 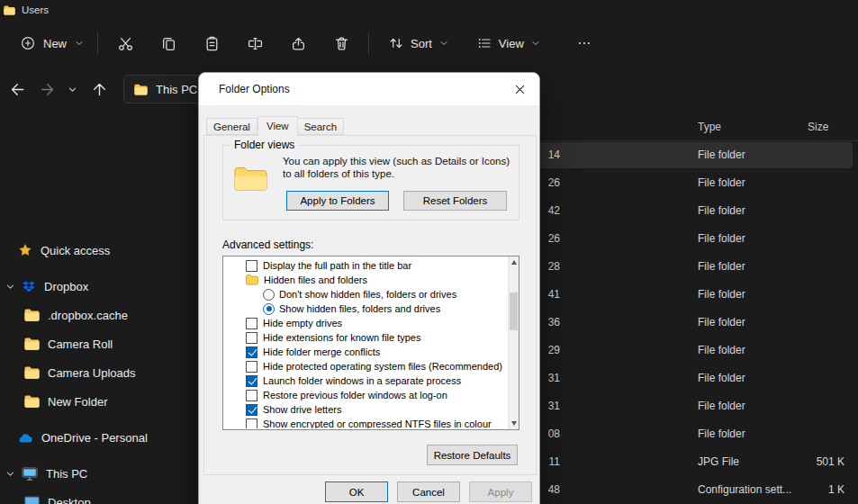 I want to click on setting-show-drive-letters: Show drive letters, so click(x=366, y=410).